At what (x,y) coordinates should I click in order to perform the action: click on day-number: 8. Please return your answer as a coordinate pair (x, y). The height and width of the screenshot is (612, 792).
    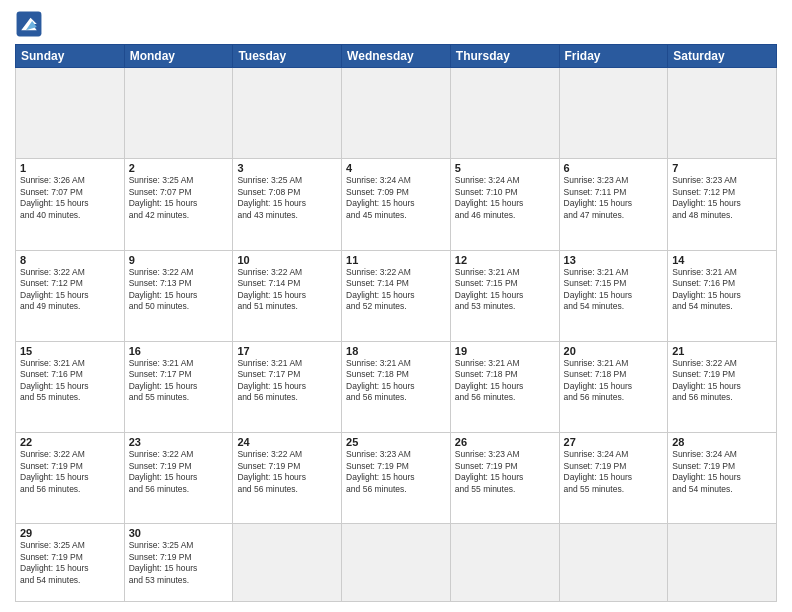
    Looking at the image, I should click on (70, 260).